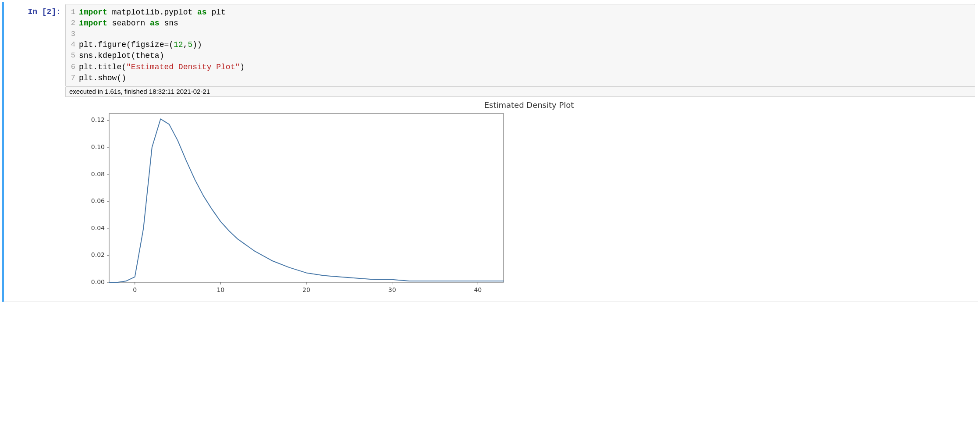 This screenshot has height=441, width=980. I want to click on code-text, so click(527, 34).